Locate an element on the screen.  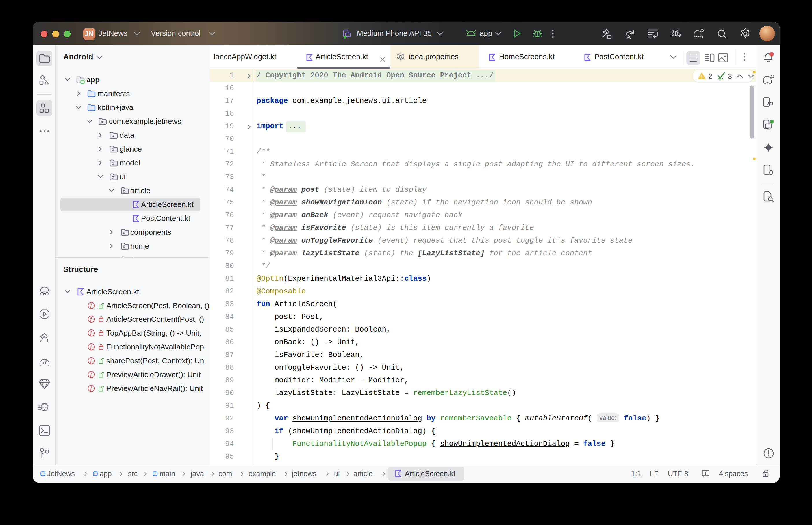
svg-text: A is located at coordinates (629, 36).